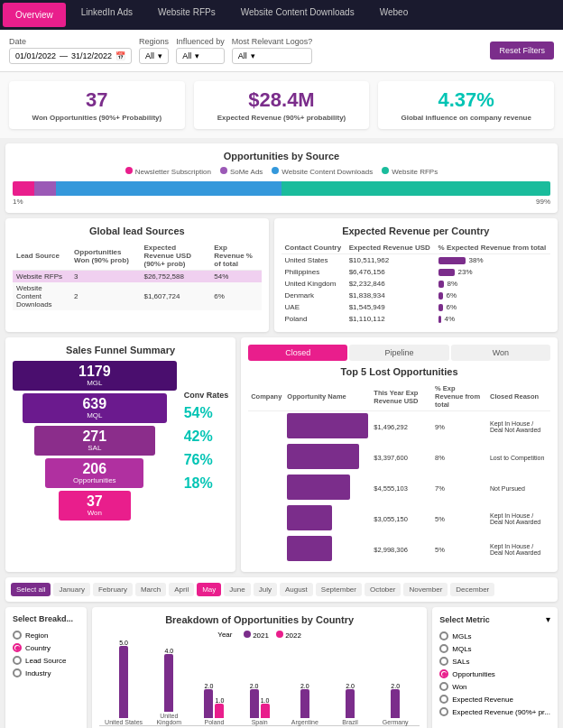 The width and height of the screenshot is (563, 728). What do you see at coordinates (426, 590) in the screenshot?
I see `month-nov: November` at bounding box center [426, 590].